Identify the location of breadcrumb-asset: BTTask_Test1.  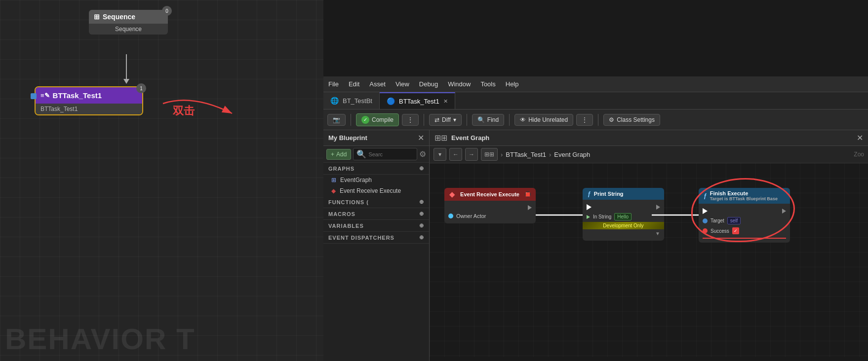
(526, 155).